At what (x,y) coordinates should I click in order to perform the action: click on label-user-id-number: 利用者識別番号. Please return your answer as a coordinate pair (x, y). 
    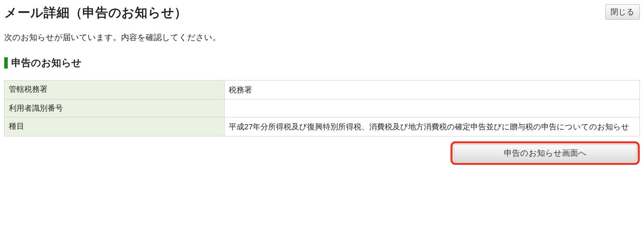
    Looking at the image, I should click on (115, 108).